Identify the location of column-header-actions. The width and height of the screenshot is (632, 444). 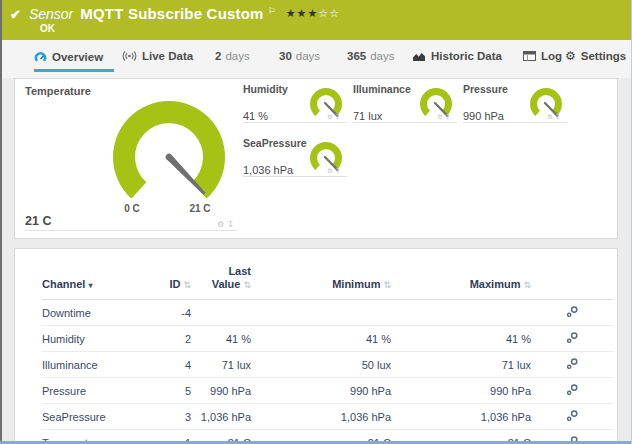
(572, 282).